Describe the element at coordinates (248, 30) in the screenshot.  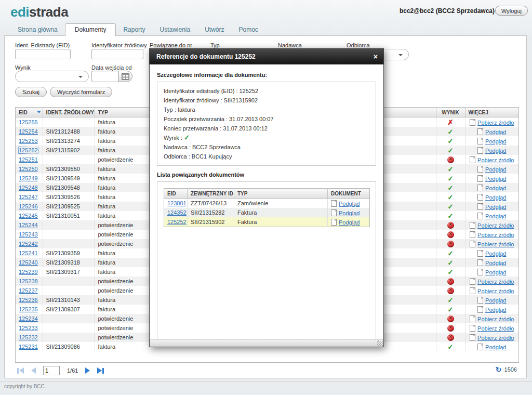
I see `tab-help: Pomoc` at that location.